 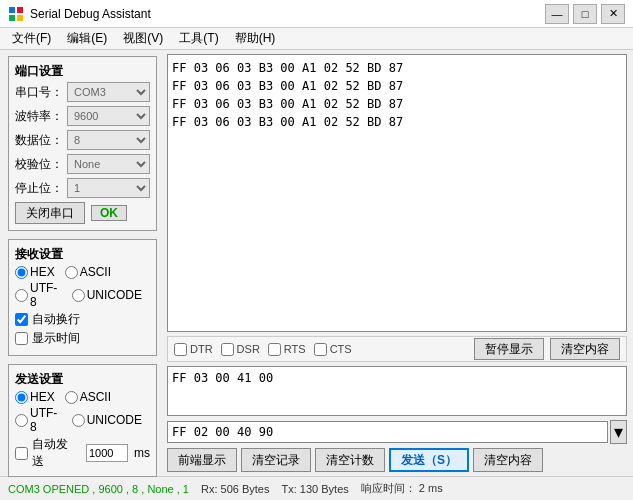 What do you see at coordinates (42, 397) in the screenshot?
I see `send-hex-label: HEX` at bounding box center [42, 397].